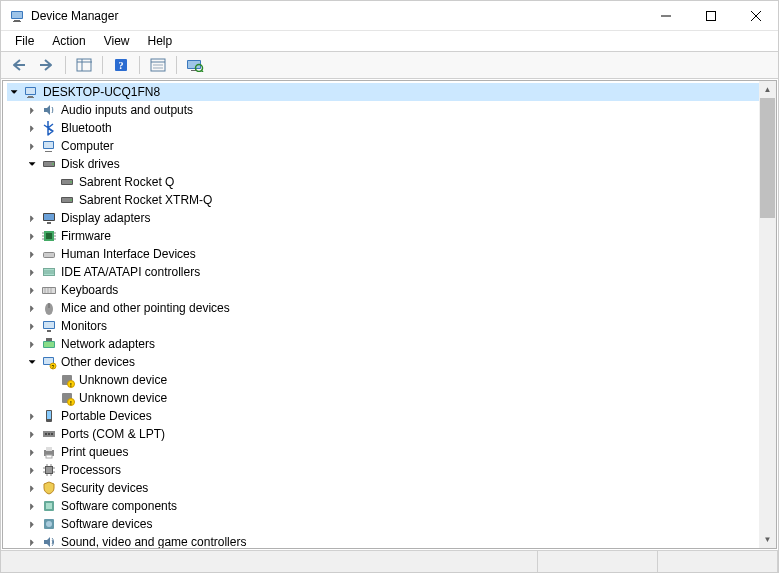  I want to click on vertical-scrollbar: ▲ ▼, so click(768, 314).